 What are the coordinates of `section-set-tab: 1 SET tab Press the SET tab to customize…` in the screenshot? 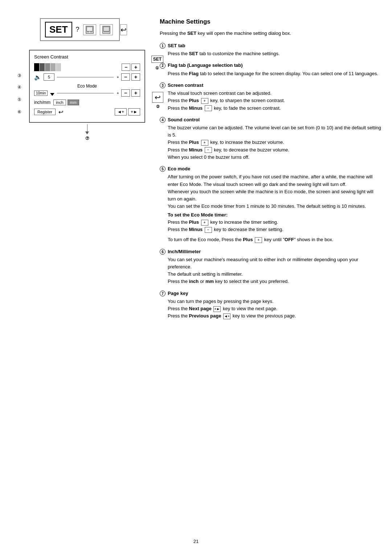 It's located at (270, 50).